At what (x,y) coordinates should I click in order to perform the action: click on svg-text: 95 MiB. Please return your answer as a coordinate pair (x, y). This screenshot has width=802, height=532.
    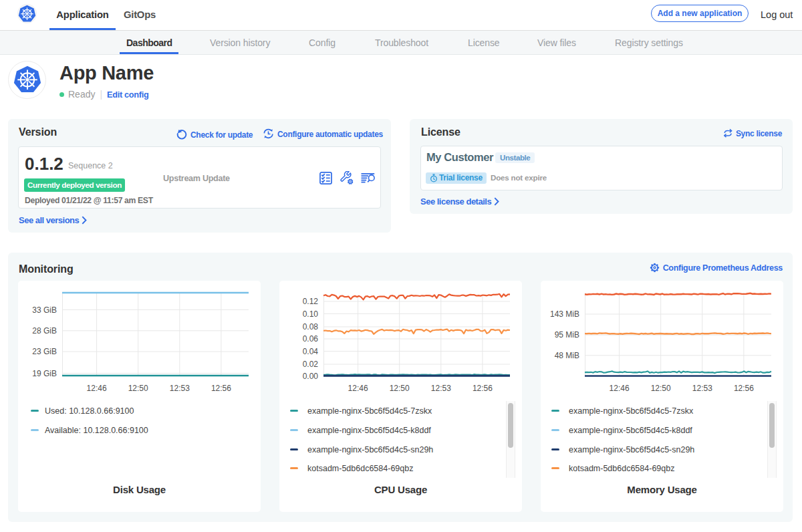
    Looking at the image, I should click on (567, 335).